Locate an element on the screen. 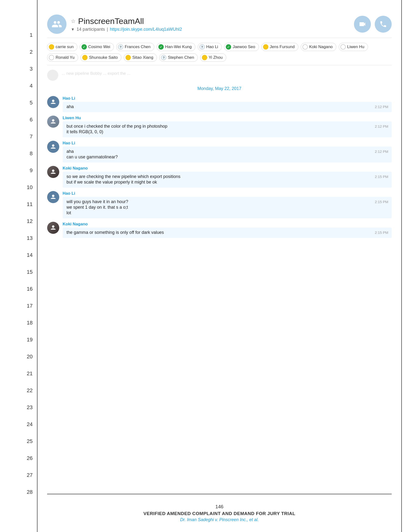 The image size is (411, 532). msg-body-4: Koki Nagano so we are checking the new p… is located at coordinates (227, 177).